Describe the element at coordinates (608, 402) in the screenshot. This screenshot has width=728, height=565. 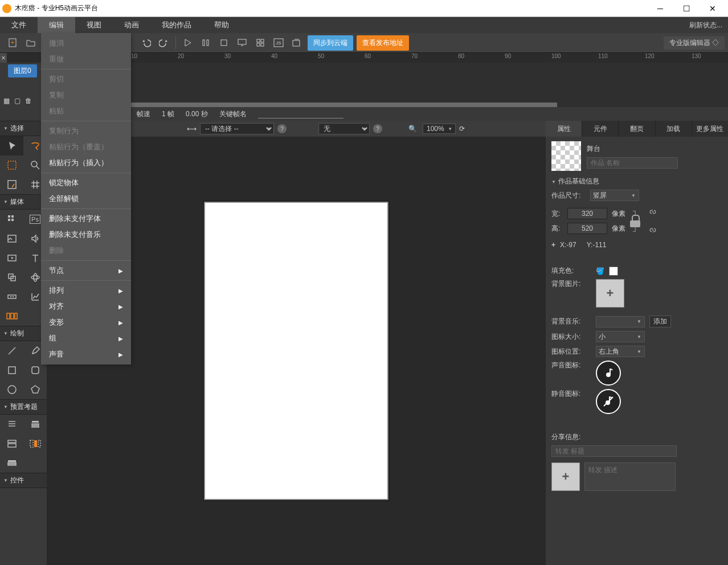
I see `mute-icon-preview` at that location.